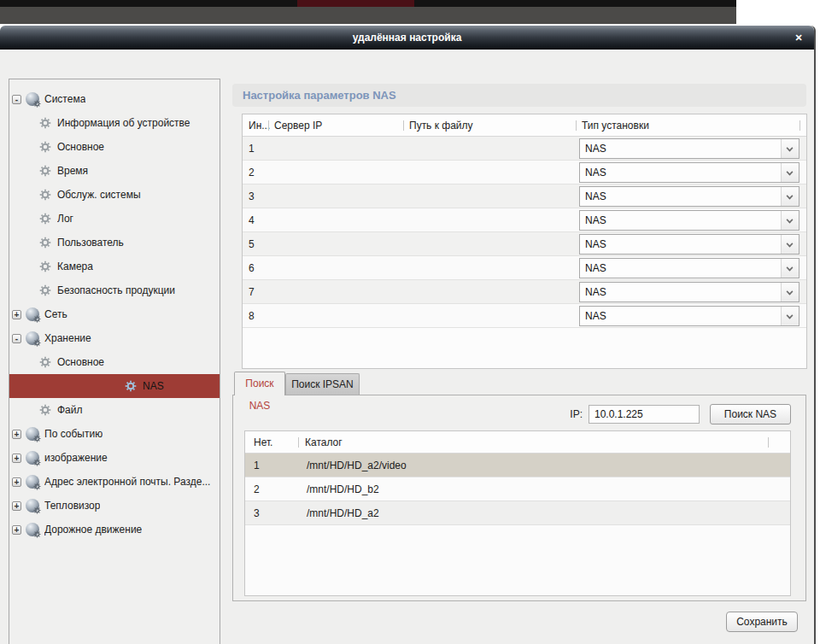 The height and width of the screenshot is (644, 820). Describe the element at coordinates (524, 149) in the screenshot. I see `nas-row: 1 NAS` at that location.